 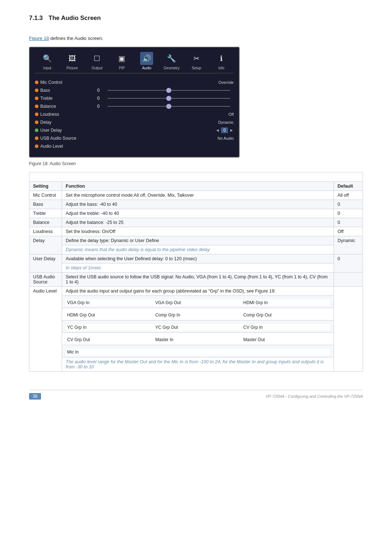 What do you see at coordinates (196, 177) in the screenshot?
I see `table-header-label: Audio Screen` at bounding box center [196, 177].